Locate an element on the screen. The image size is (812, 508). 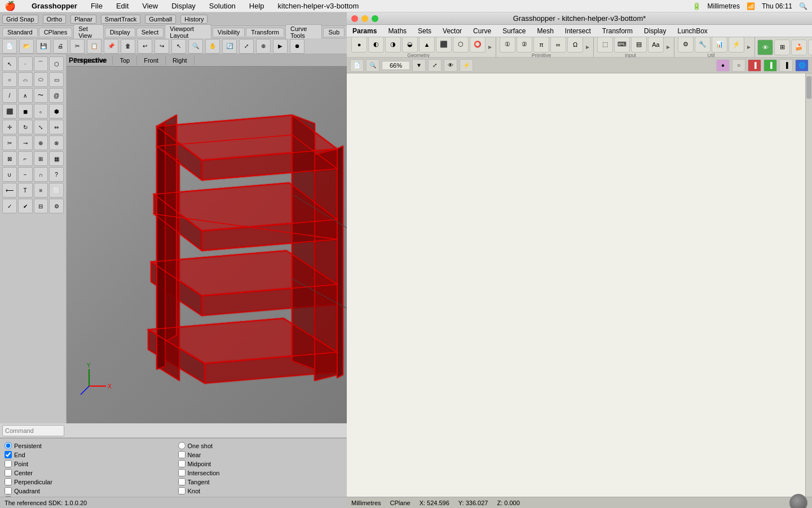
cut-btn: ✂ is located at coordinates (77, 46).